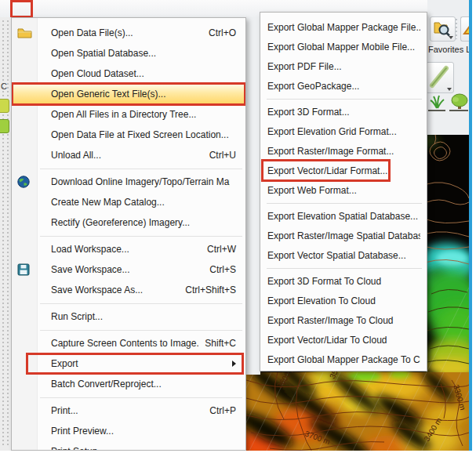  What do you see at coordinates (140, 448) in the screenshot?
I see `menu-item-label: Print Setup` at bounding box center [140, 448].